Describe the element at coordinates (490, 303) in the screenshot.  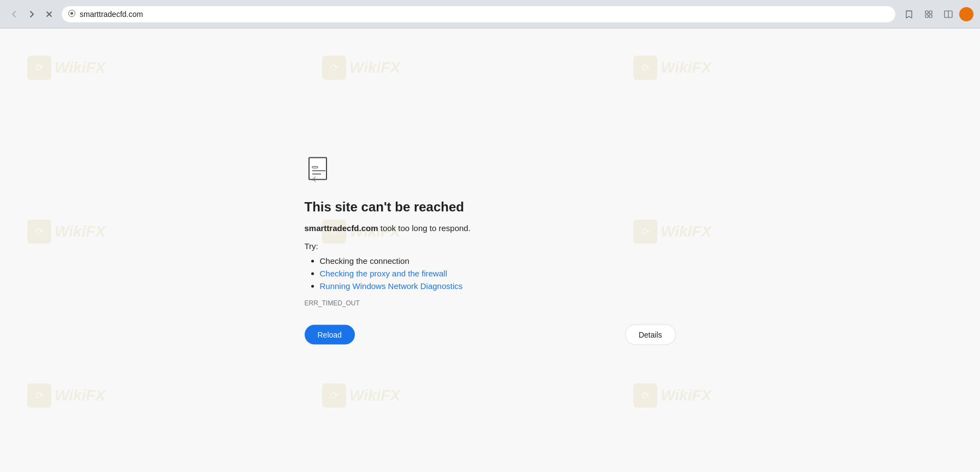
I see `error-code: ERR_TIMED_OUT` at that location.